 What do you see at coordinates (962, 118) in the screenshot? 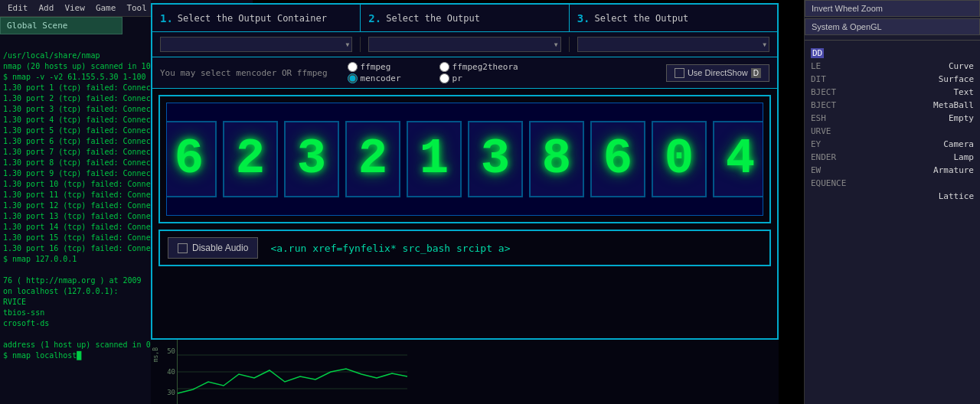
I see `sidebar-value-empty: Empty` at bounding box center [962, 118].